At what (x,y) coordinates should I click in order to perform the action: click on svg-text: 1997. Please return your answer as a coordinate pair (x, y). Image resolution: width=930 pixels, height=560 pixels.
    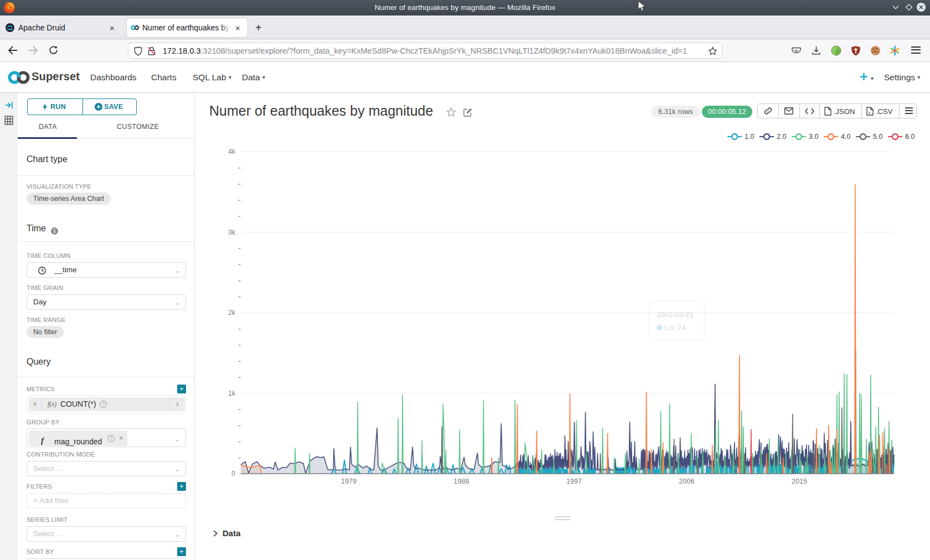
    Looking at the image, I should click on (574, 481).